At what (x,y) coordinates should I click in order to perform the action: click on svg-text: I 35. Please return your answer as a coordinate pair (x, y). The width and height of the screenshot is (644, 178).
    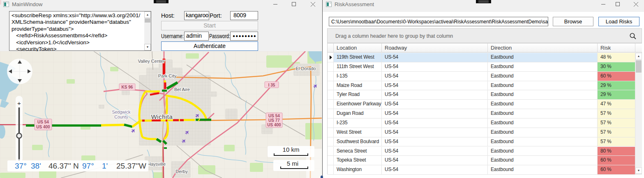
    Looking at the image, I should click on (272, 85).